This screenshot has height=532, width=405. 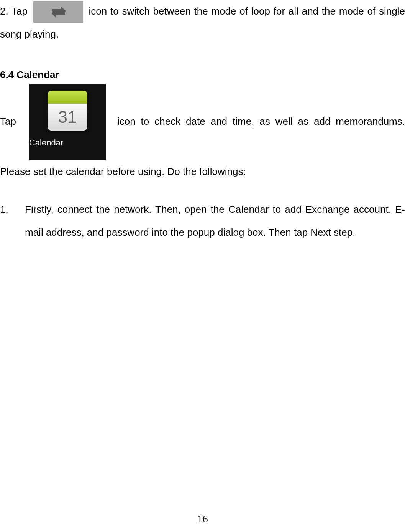 What do you see at coordinates (8, 121) in the screenshot?
I see `text-before-calendar-icon: Tap` at bounding box center [8, 121].